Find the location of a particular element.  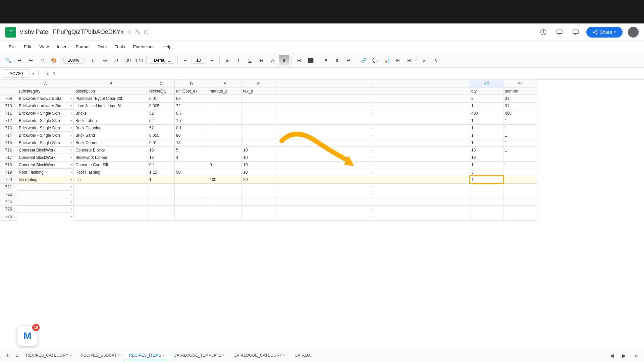

cell-recipe-qty: 0.01 is located at coordinates (161, 143).